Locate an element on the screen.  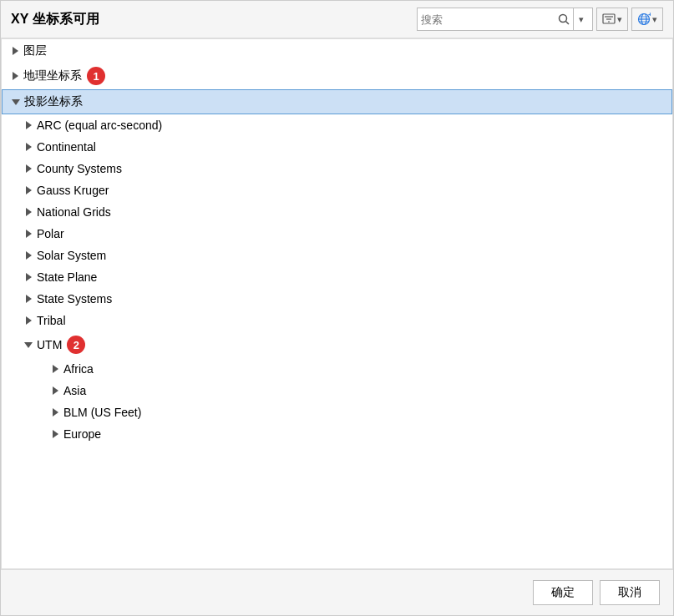
tree-item-label-asia: Asia is located at coordinates (75, 391).